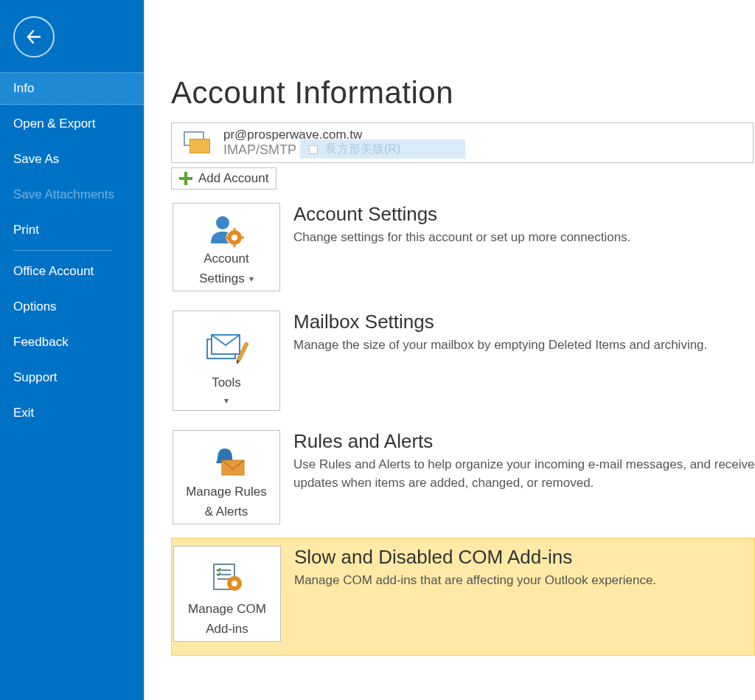  What do you see at coordinates (227, 512) in the screenshot?
I see `tile-label: & Alerts` at bounding box center [227, 512].